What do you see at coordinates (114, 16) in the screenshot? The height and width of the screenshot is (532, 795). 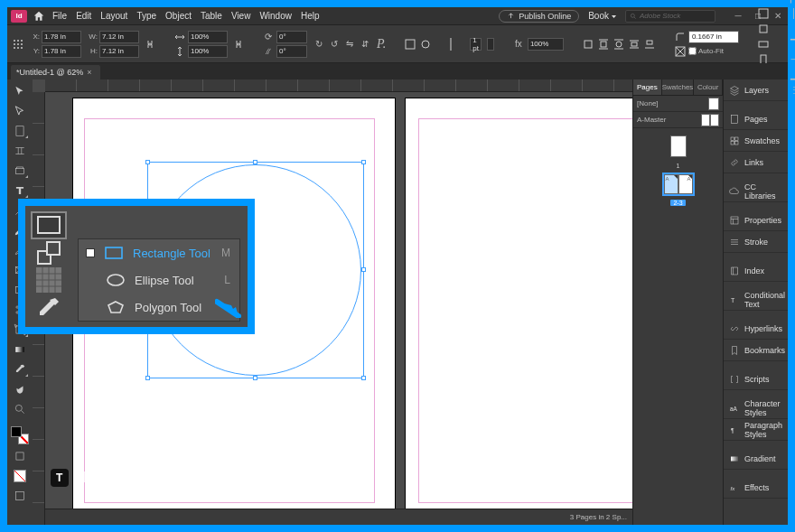 I see `menu-layout: Layout` at bounding box center [114, 16].